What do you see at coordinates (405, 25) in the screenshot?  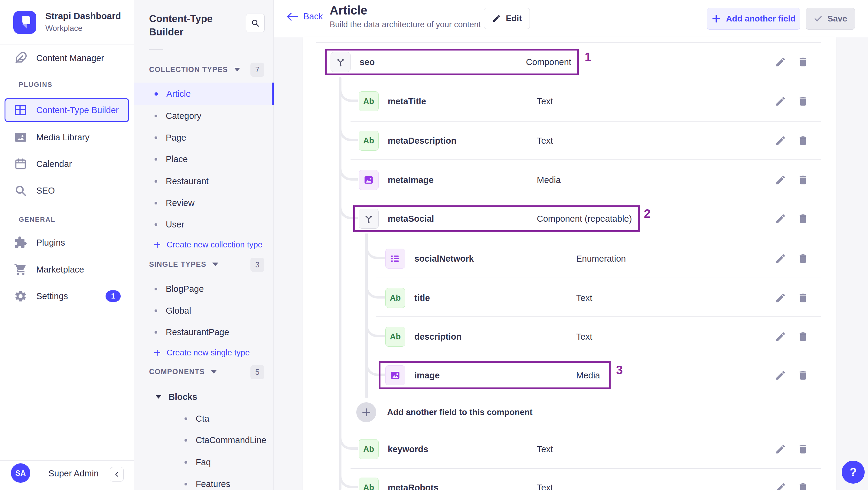 I see `page-subtitle: Build the data architecture of your cont…` at bounding box center [405, 25].